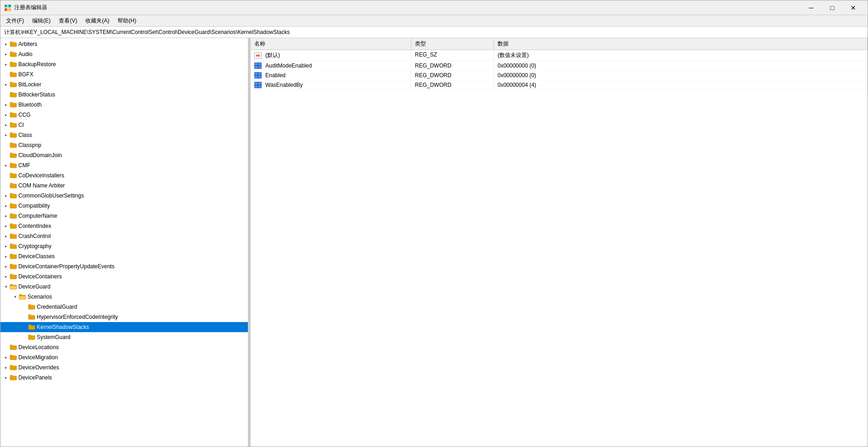 The height and width of the screenshot is (447, 868). I want to click on window-controls: ─ □ ✕, so click(832, 8).